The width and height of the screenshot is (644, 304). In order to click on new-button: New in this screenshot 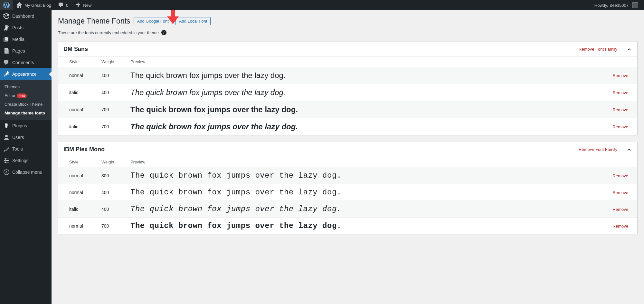, I will do `click(83, 5)`.